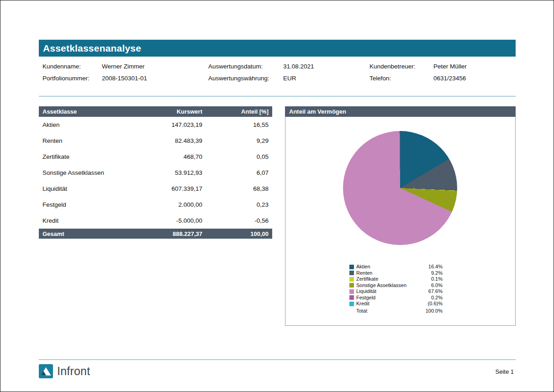 Image resolution: width=554 pixels, height=392 pixels. Describe the element at coordinates (391, 311) in the screenshot. I see `legend-total-label: Total:` at that location.